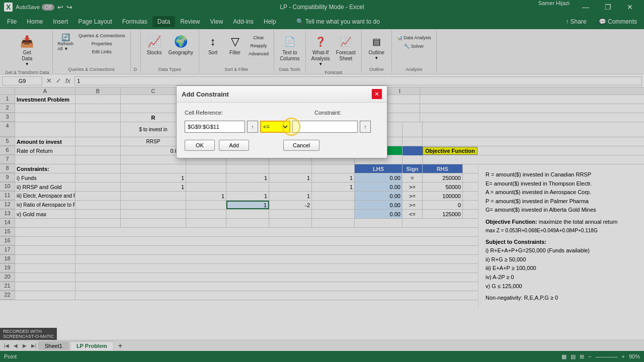  What do you see at coordinates (282, 113) in the screenshot?
I see `dialog-refs-row: Cell Reference: Constraint:` at bounding box center [282, 113].